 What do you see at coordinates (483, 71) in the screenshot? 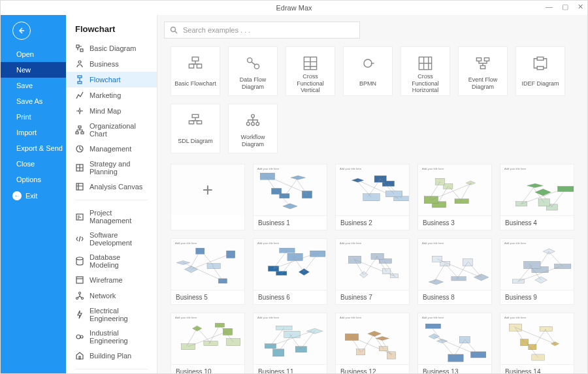
I see `type-card-event-flow-diagram: Event Flow Diagram` at bounding box center [483, 71].